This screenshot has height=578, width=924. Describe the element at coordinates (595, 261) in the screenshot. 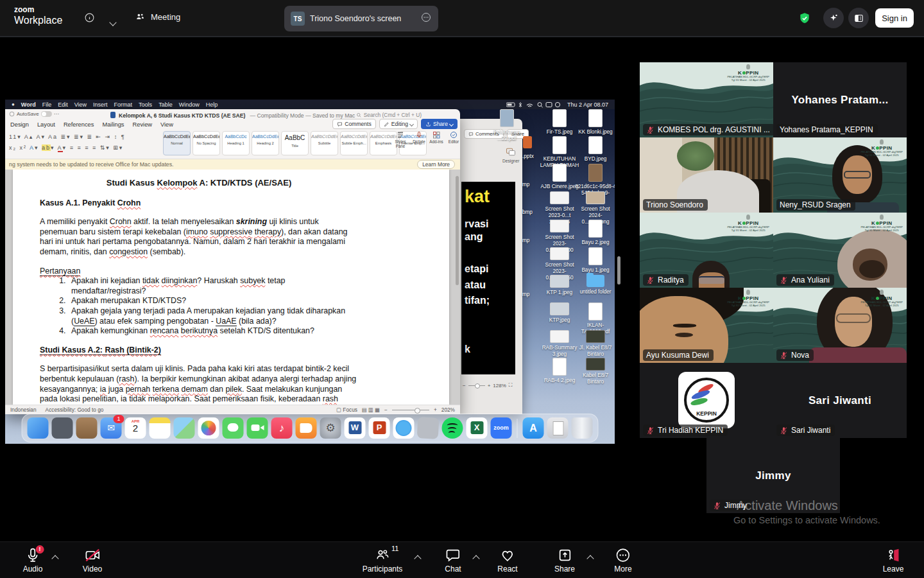

I see `desktop-file: Bayu 1.jpeg` at that location.